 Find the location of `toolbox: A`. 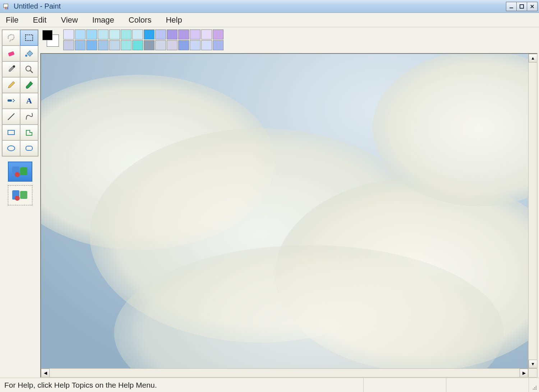

toolbox: A is located at coordinates (20, 202).